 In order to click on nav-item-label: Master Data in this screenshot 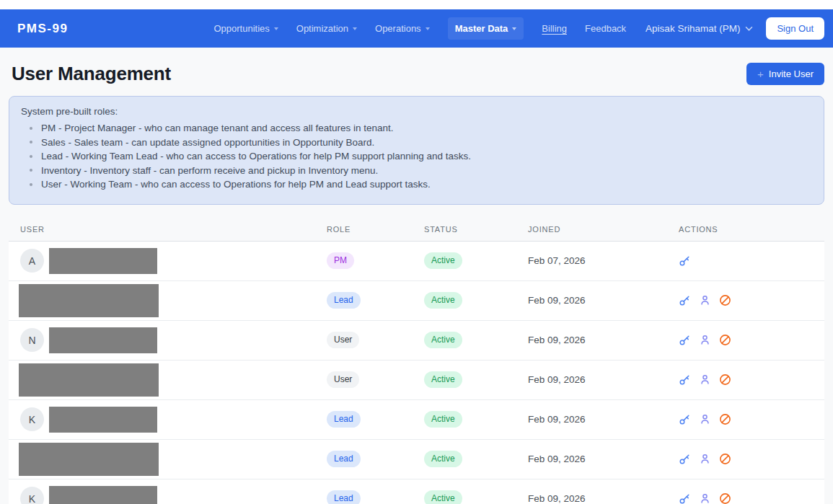, I will do `click(482, 29)`.